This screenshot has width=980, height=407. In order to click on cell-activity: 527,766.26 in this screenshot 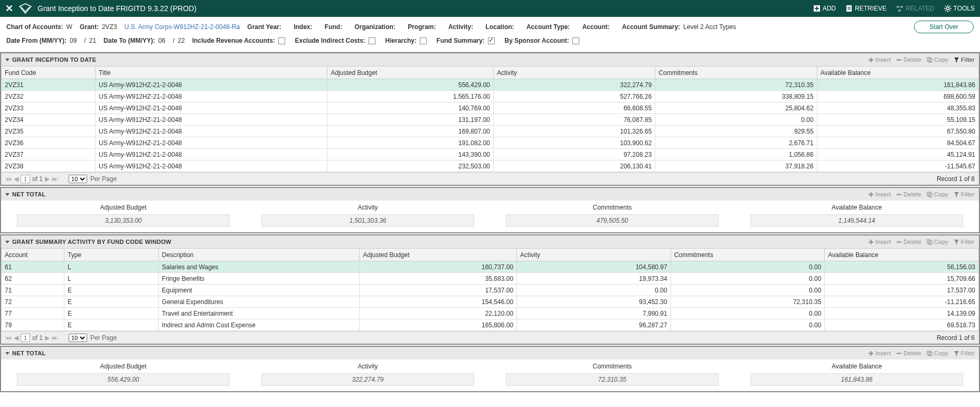, I will do `click(574, 97)`.